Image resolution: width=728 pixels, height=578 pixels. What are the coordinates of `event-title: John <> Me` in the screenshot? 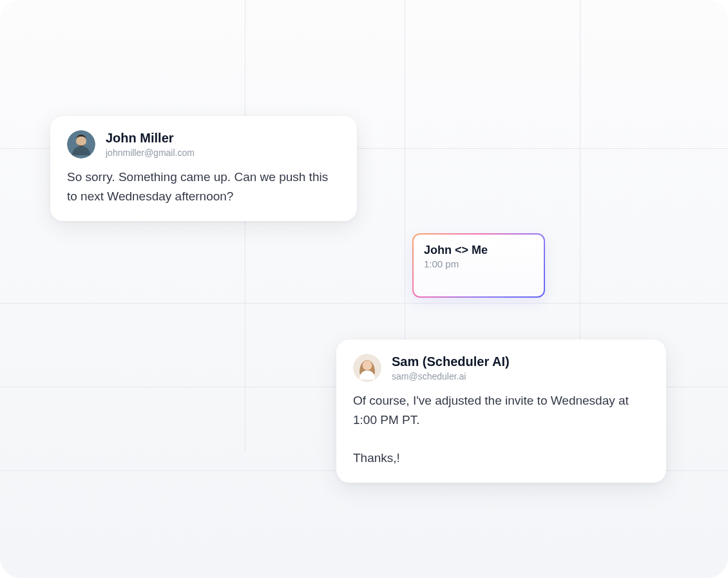 It's located at (479, 250).